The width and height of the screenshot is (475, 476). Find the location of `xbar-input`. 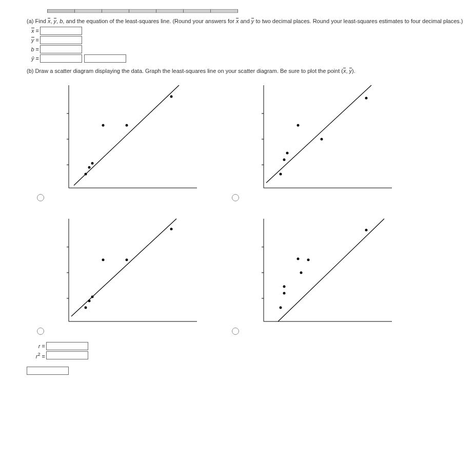

xbar-input is located at coordinates (61, 31).